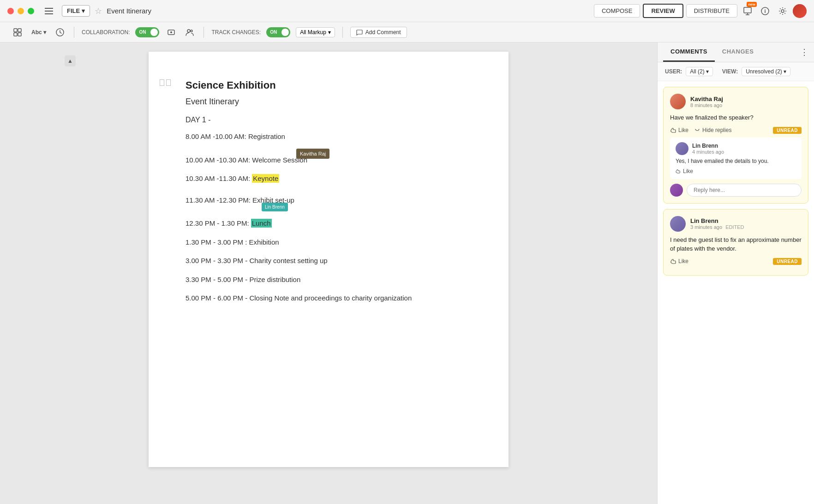 Image resolution: width=814 pixels, height=504 pixels. I want to click on comment-username-1: Kavitha Raj, so click(707, 99).